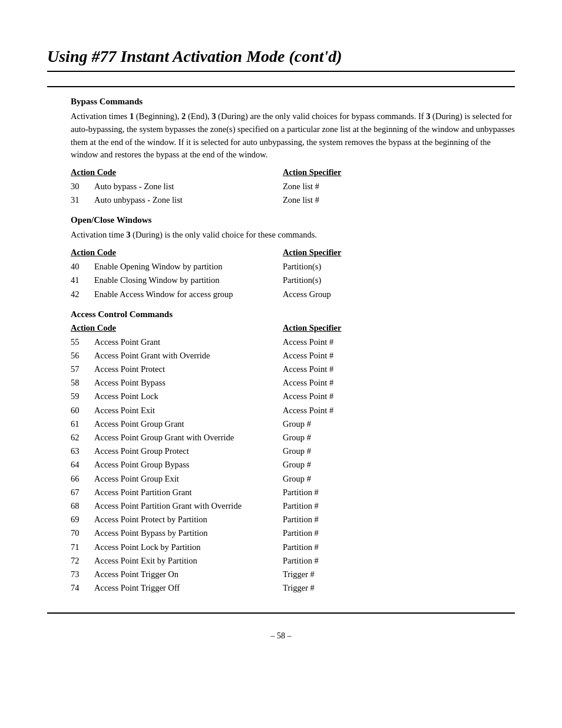 The width and height of the screenshot is (562, 728). I want to click on row-description: Access Point Protect, so click(189, 369).